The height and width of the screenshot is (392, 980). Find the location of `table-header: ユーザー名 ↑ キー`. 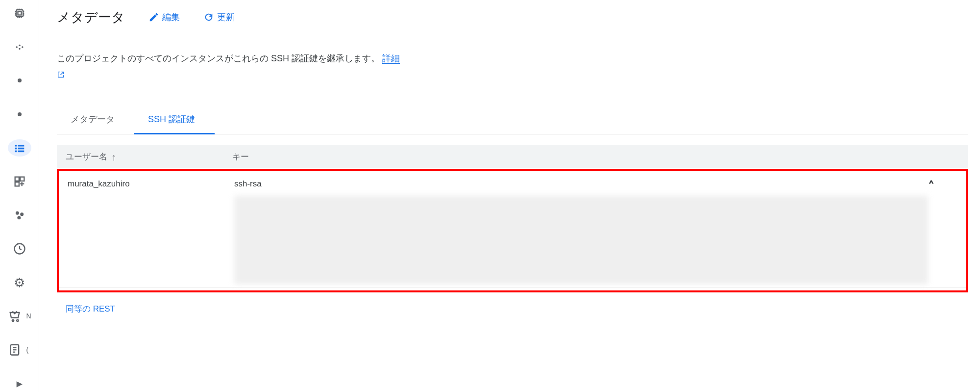

table-header: ユーザー名 ↑ キー is located at coordinates (513, 157).